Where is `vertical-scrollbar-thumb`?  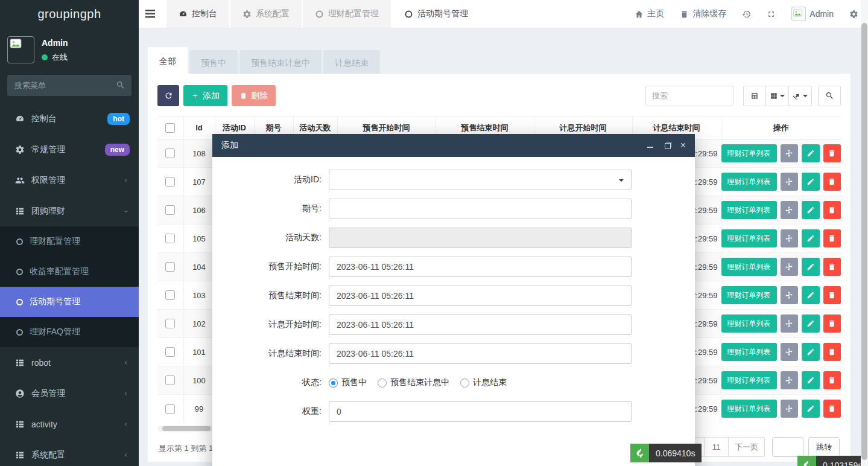 vertical-scrollbar-thumb is located at coordinates (864, 241).